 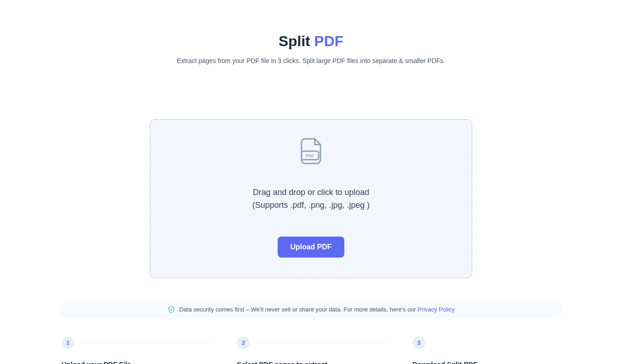 I want to click on page-title: Split PDF, so click(x=311, y=41).